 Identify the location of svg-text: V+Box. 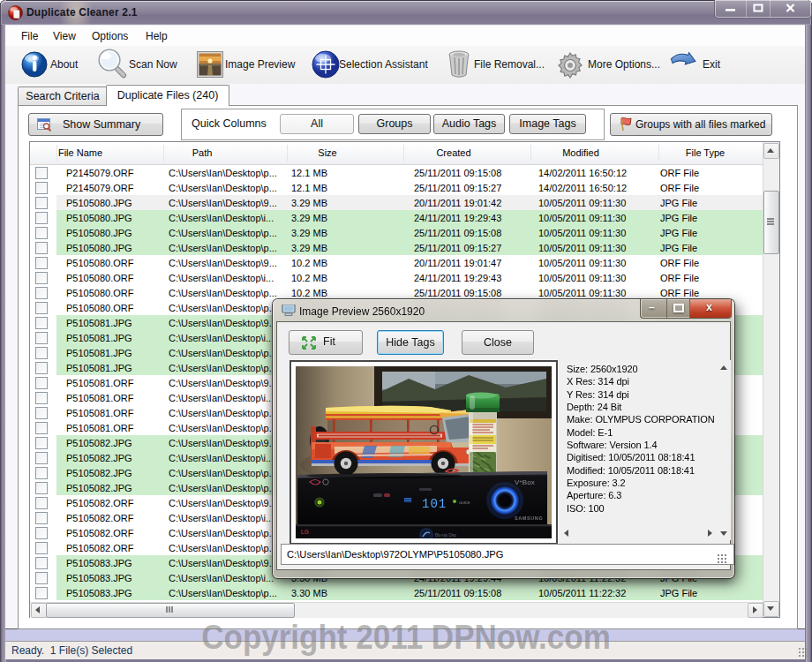
(524, 482).